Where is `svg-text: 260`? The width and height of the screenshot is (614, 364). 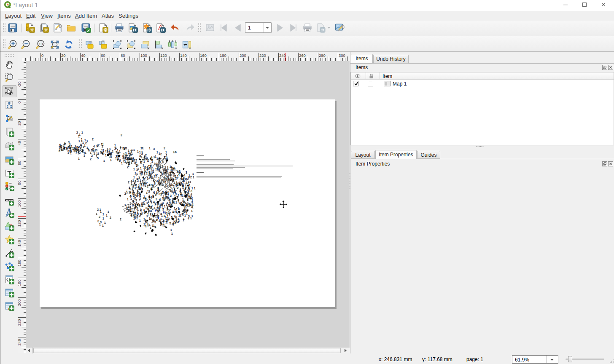
svg-text: 260 is located at coordinates (302, 56).